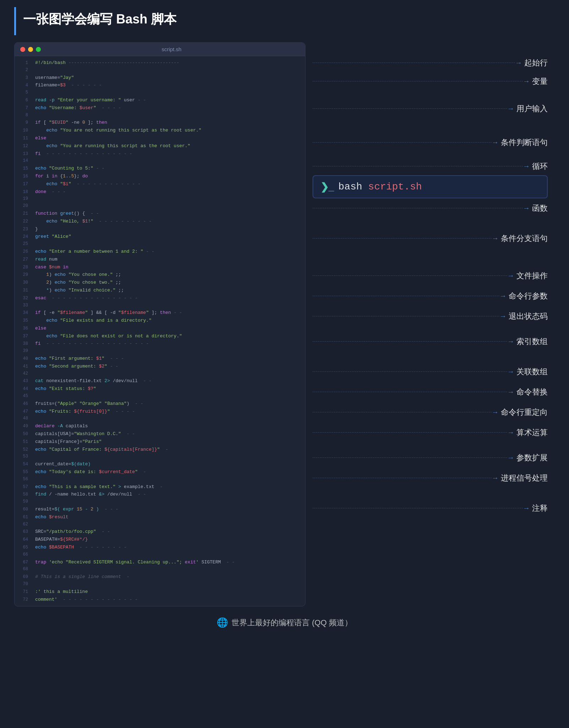 This screenshot has height=728, width=569. I want to click on annotation-arithmetic: 算术运算, so click(532, 433).